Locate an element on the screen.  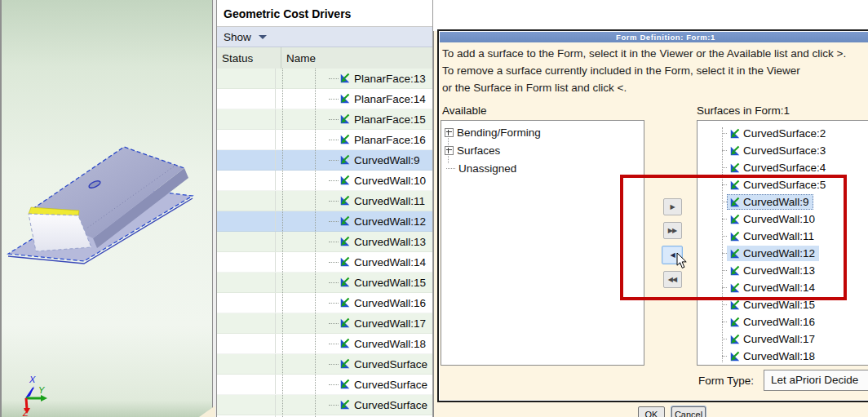
list-item: CurvedWall:10 is located at coordinates (783, 219).